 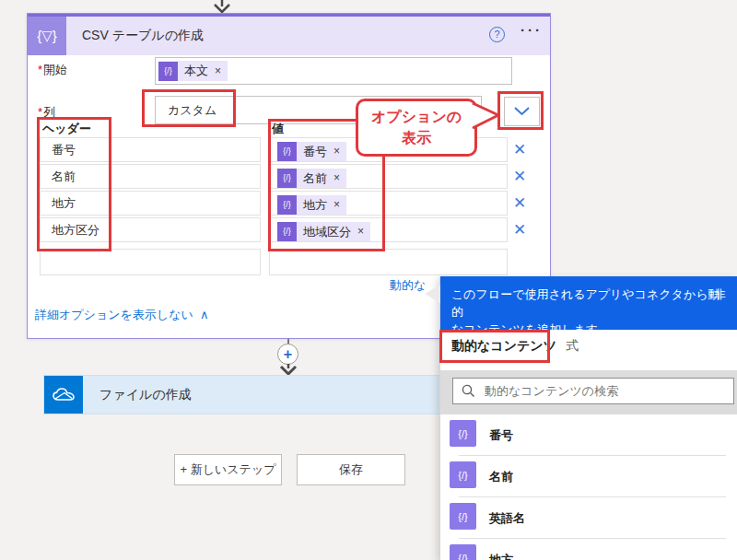 I want to click on flow-arrow-top-icon, so click(x=222, y=7).